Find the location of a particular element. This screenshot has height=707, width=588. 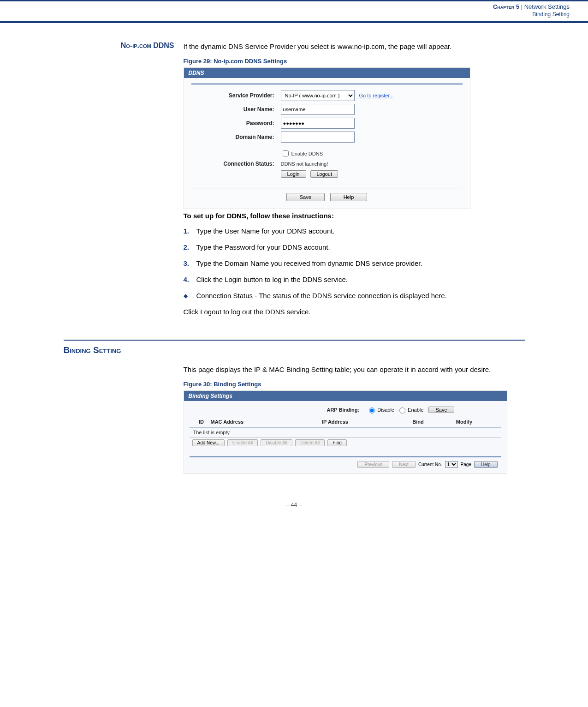

chapter-title: Network Settings is located at coordinates (547, 6).